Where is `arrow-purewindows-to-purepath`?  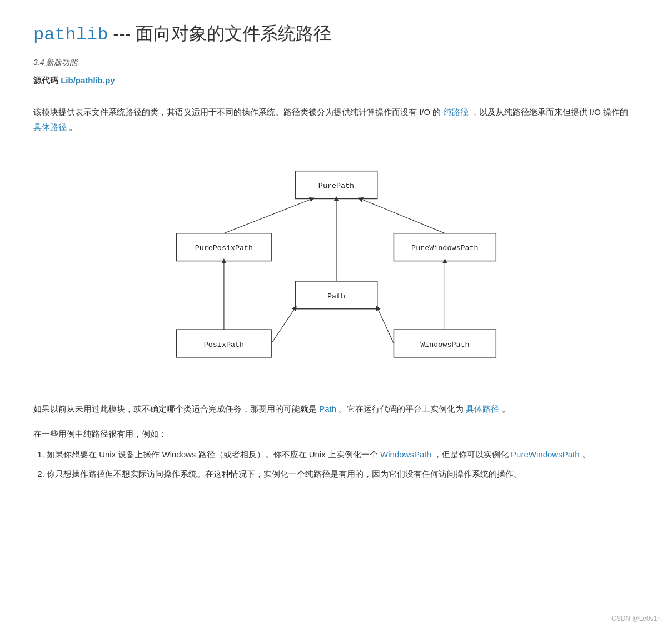 arrow-purewindows-to-purepath is located at coordinates (402, 216).